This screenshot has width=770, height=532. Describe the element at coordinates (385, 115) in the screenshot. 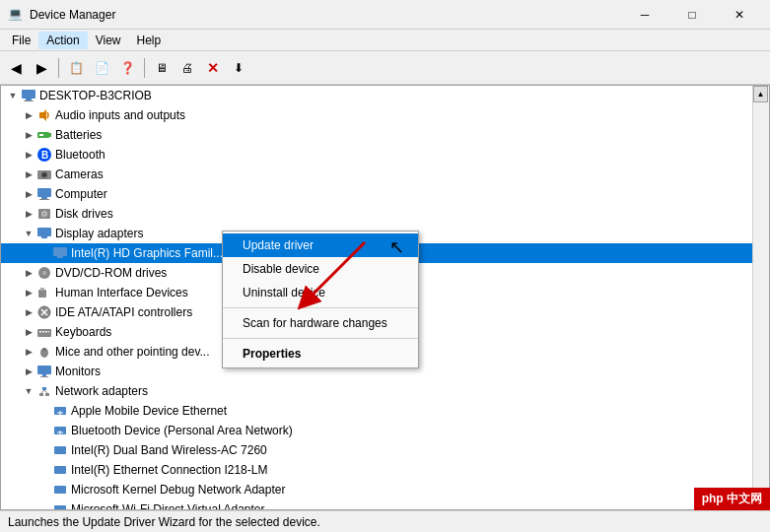

I see `tree-item-audio: ▶ Audio inputs and outputs` at that location.